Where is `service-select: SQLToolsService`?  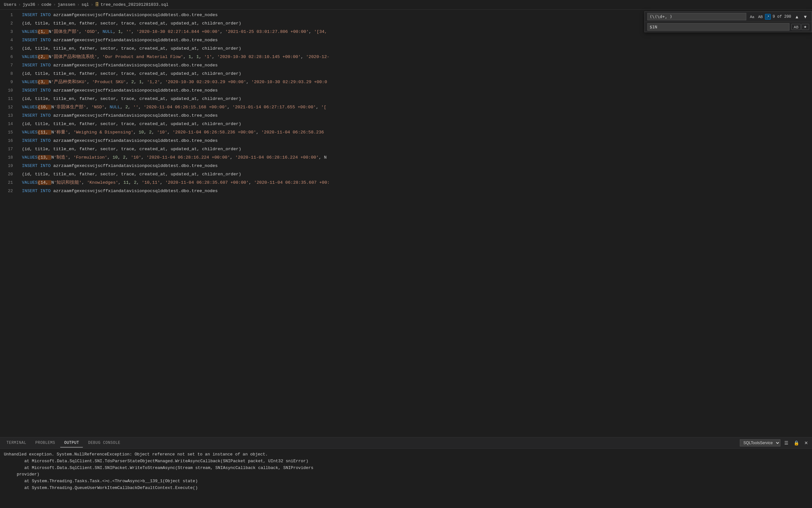
service-select: SQLToolsService is located at coordinates (760, 443).